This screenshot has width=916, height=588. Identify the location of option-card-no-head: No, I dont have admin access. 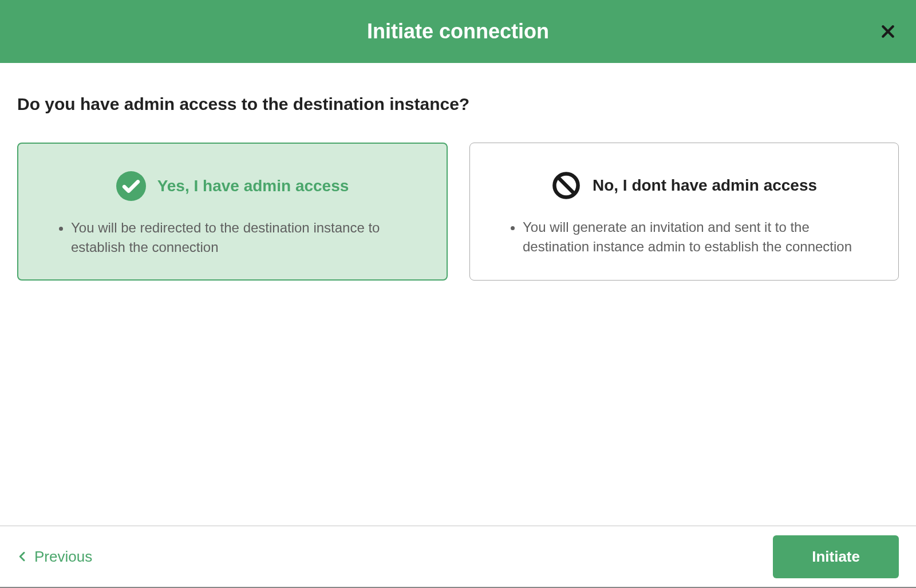
(684, 186).